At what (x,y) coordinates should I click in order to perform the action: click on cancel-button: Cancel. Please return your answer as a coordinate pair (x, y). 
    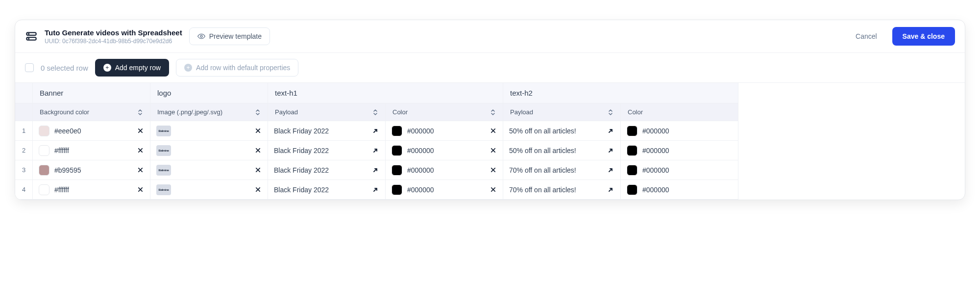
    Looking at the image, I should click on (866, 36).